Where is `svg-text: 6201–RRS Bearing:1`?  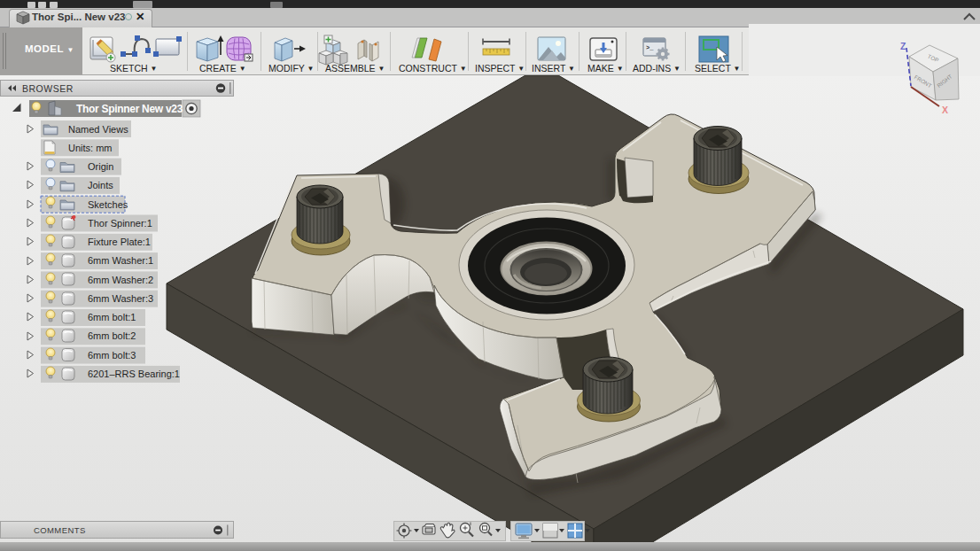 svg-text: 6201–RRS Bearing:1 is located at coordinates (134, 374).